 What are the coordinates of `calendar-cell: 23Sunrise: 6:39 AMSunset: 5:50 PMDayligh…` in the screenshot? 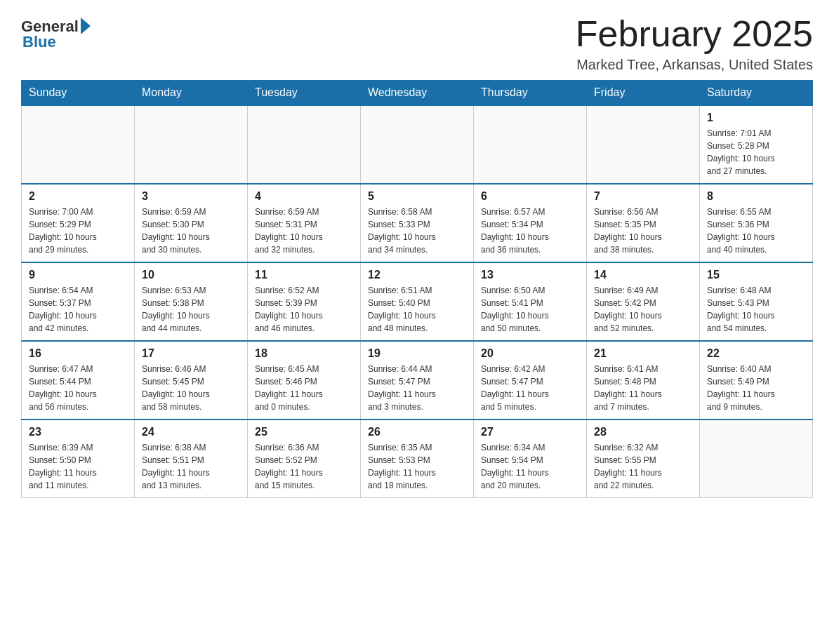 It's located at (79, 459).